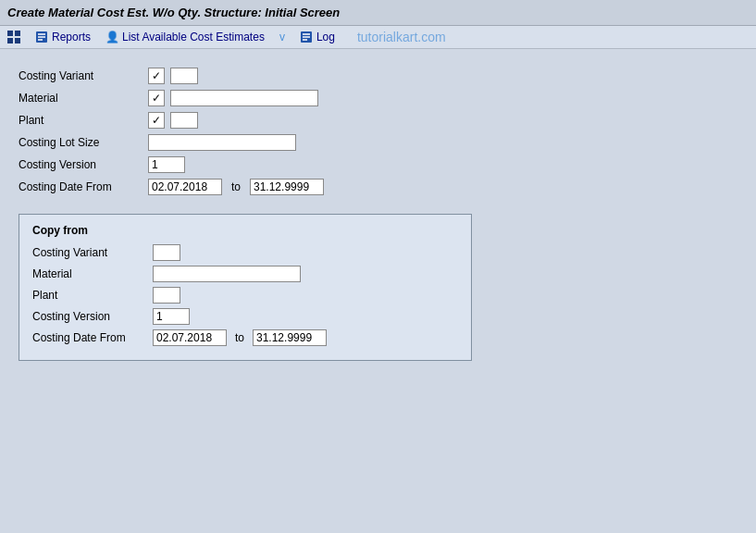 The height and width of the screenshot is (533, 756). I want to click on copy-material-row: Material, so click(245, 274).